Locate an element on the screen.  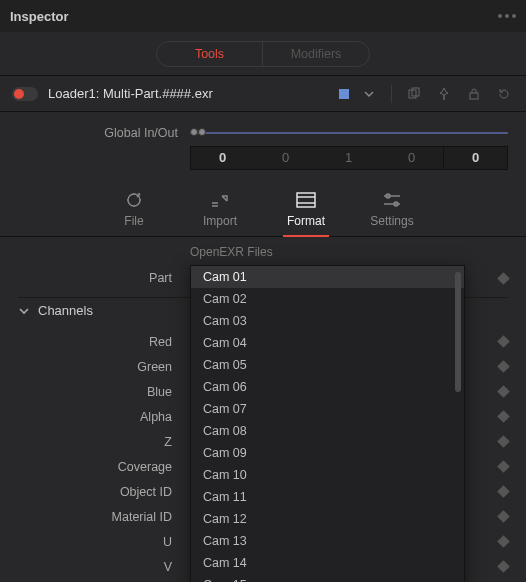
range-value-start: 0 is located at coordinates (222, 158).